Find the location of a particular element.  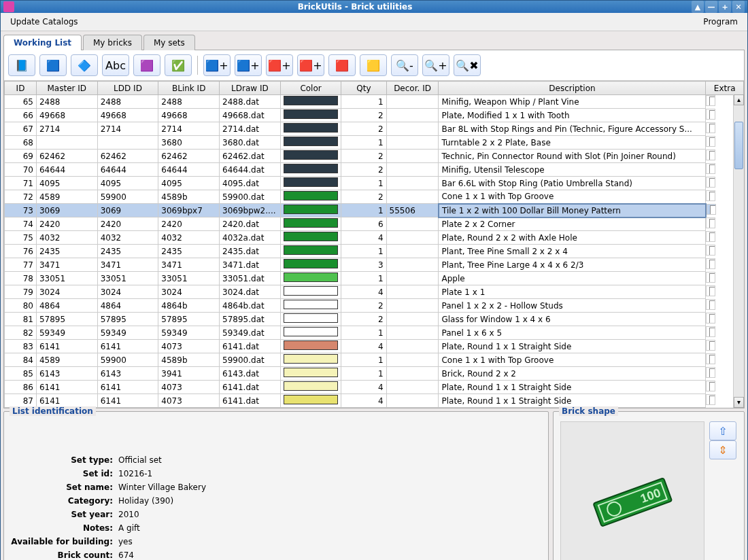

table-row: 876141614140736141.dat4Plate, Round 1 x … is located at coordinates (374, 401).